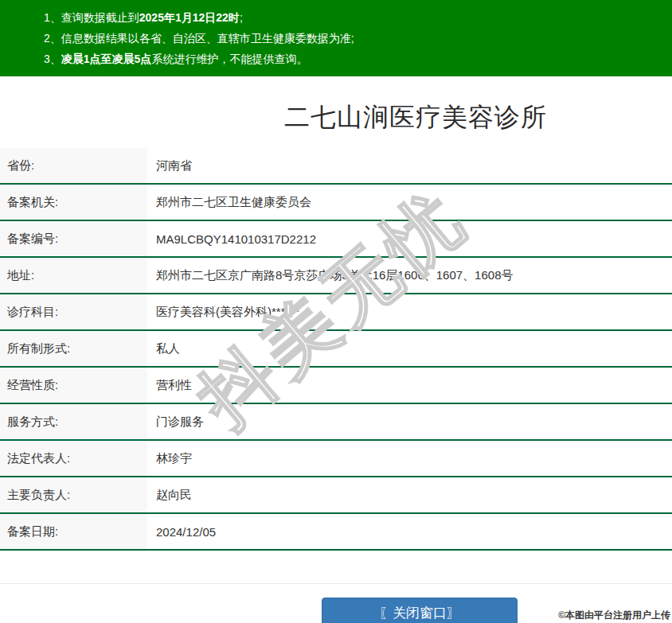 This screenshot has width=672, height=623. What do you see at coordinates (336, 422) in the screenshot?
I see `record-row-service-mode: 服务方式: 门诊服务` at bounding box center [336, 422].